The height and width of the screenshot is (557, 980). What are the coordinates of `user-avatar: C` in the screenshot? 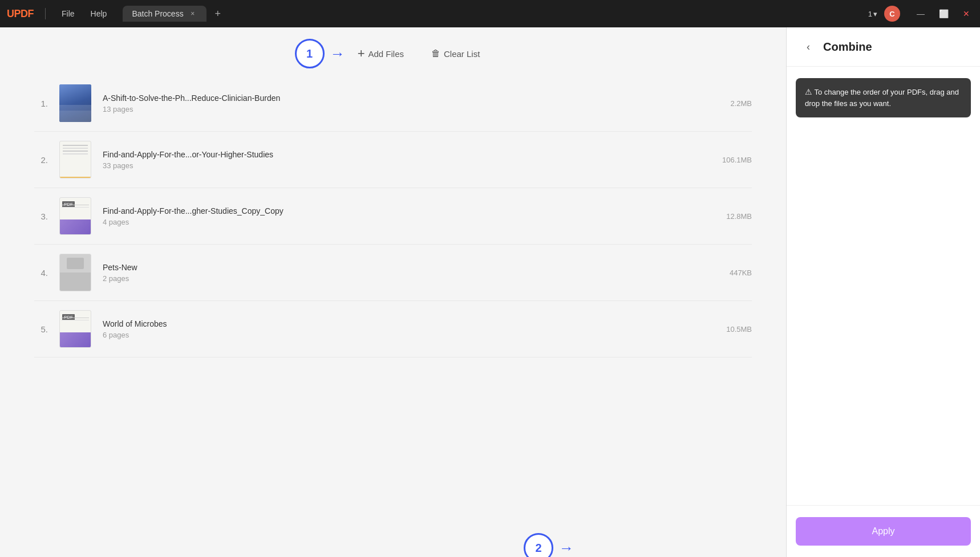 It's located at (892, 14).